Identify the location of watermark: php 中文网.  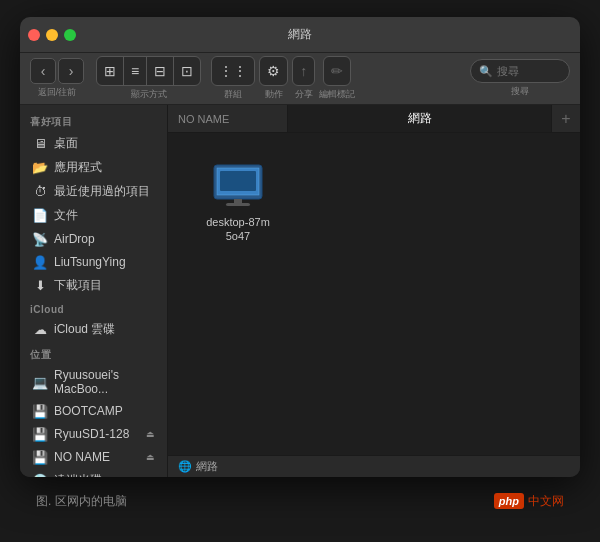
(529, 502).